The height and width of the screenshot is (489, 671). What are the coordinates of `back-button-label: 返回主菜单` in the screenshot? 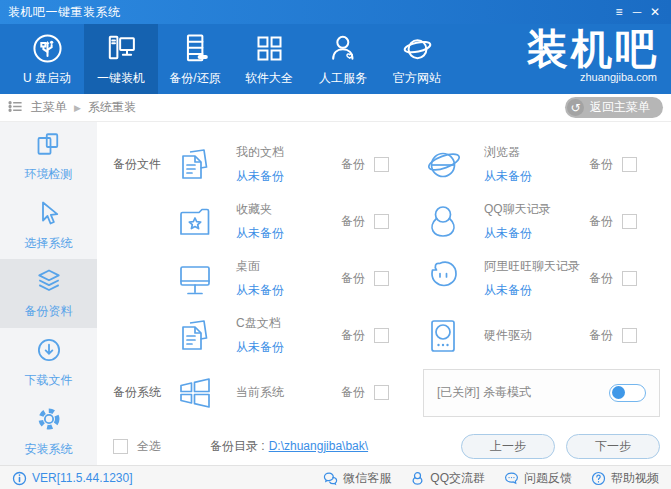 It's located at (620, 108).